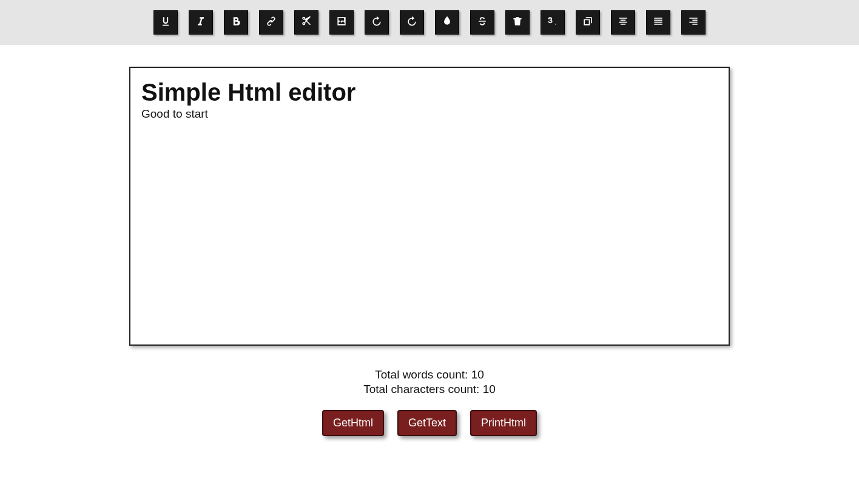 This screenshot has height=504, width=859. I want to click on delete-button, so click(517, 22).